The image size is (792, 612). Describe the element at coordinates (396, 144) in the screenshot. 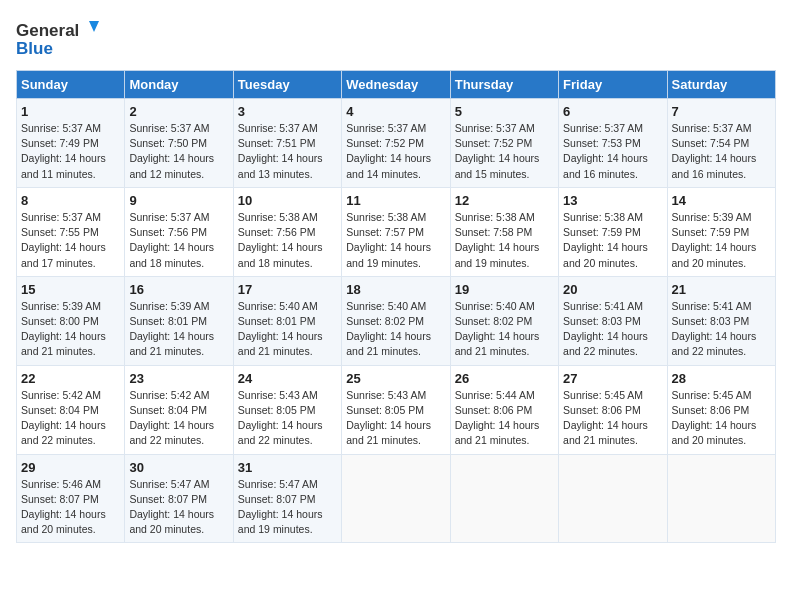

I see `calendar-week-1: 1Sunrise: 5:37 AM Sunset: 7:49 PM Daylig…` at that location.